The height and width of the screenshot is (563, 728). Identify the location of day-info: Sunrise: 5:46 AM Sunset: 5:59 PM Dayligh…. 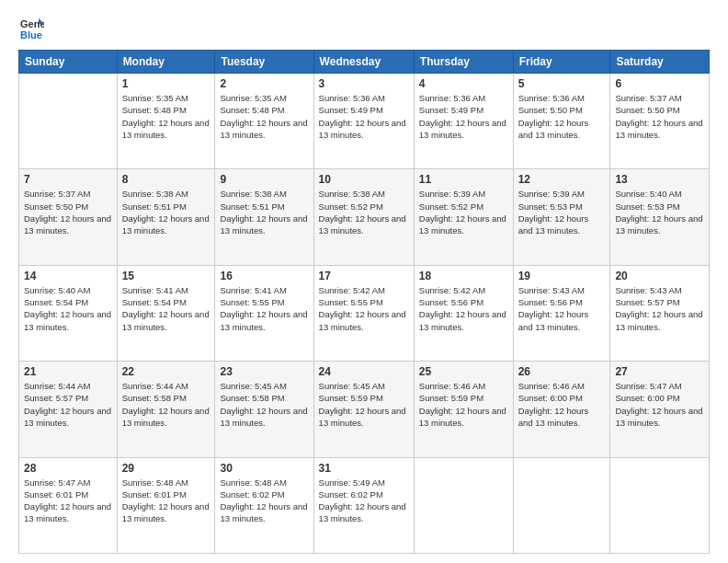
(463, 405).